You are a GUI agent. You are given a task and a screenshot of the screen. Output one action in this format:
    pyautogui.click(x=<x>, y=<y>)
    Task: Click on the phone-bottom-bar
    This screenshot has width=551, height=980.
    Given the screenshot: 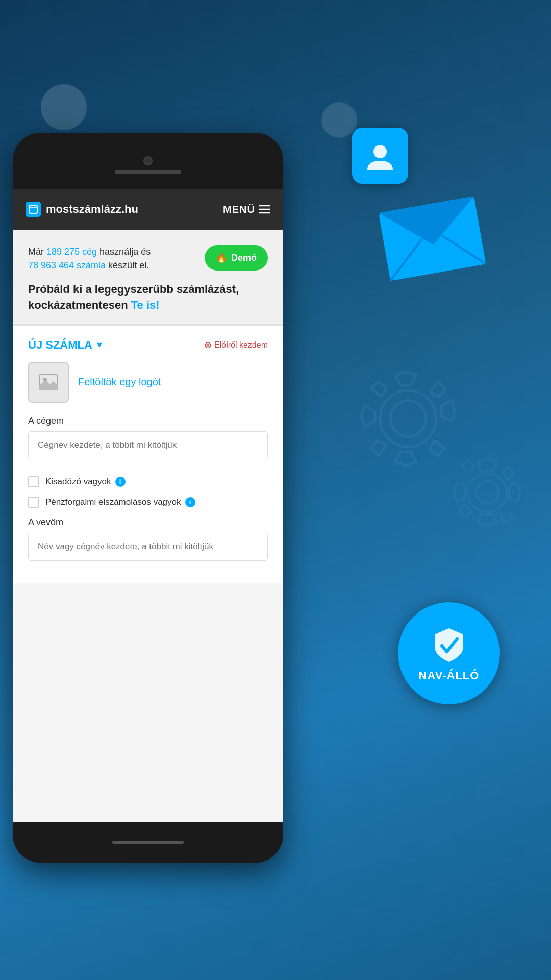 What is the action you would take?
    pyautogui.click(x=148, y=842)
    